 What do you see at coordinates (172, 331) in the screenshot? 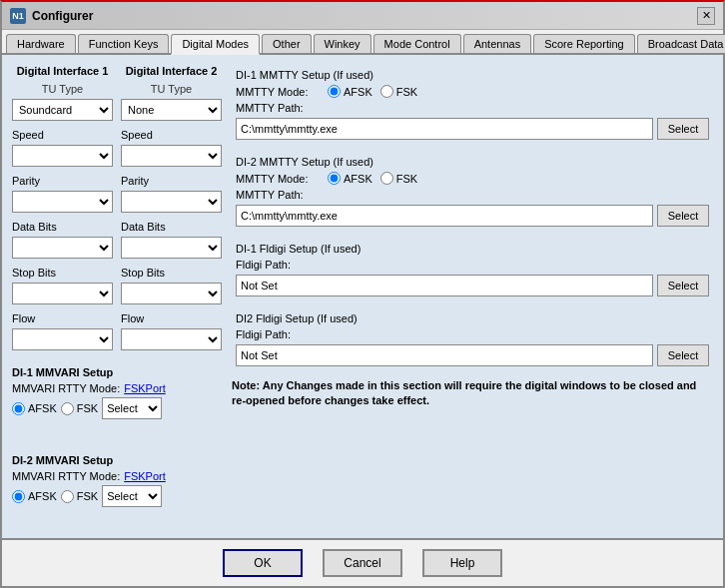
I see `di2-flow-col: Flow` at bounding box center [172, 331].